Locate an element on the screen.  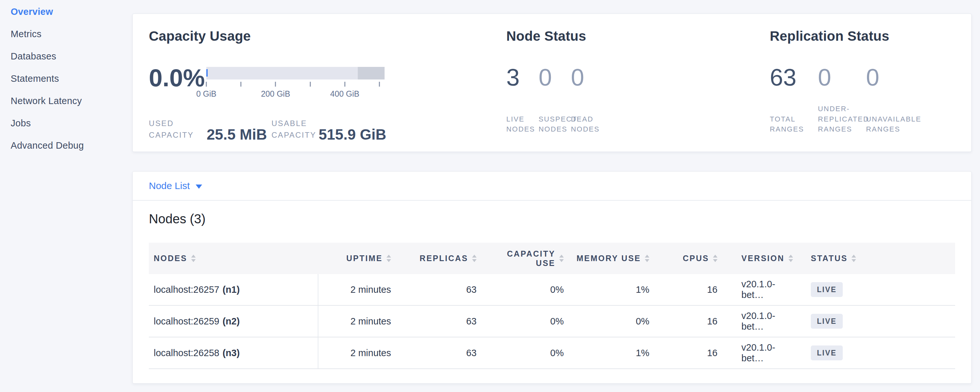
used-capacity-value: 25.5 MiB is located at coordinates (237, 135).